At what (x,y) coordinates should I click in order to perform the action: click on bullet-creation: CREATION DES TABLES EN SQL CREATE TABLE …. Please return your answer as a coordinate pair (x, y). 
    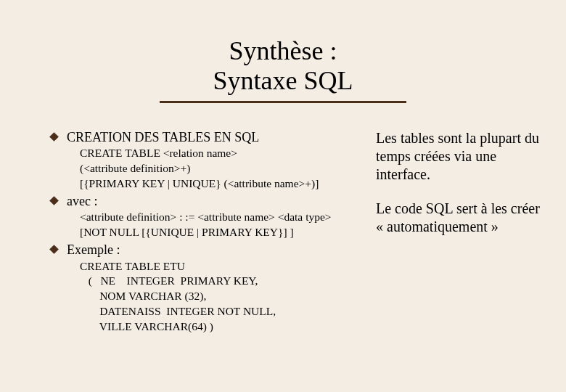
    Looking at the image, I should click on (216, 160).